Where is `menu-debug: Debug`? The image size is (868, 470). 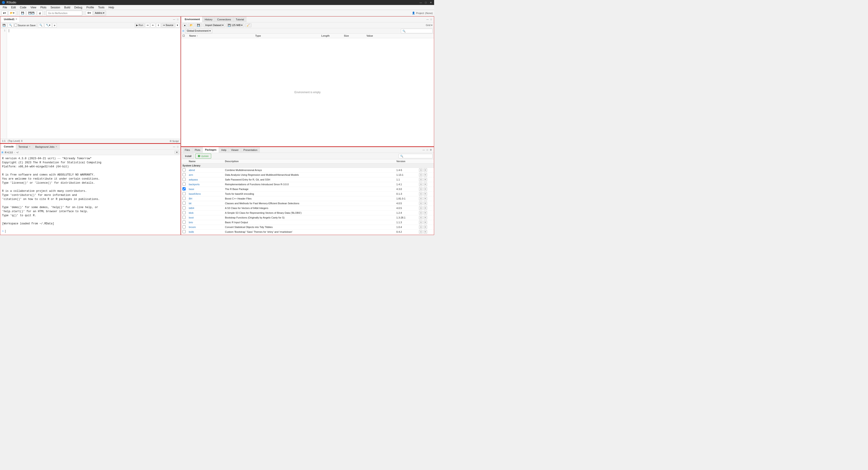 menu-debug: Debug is located at coordinates (78, 7).